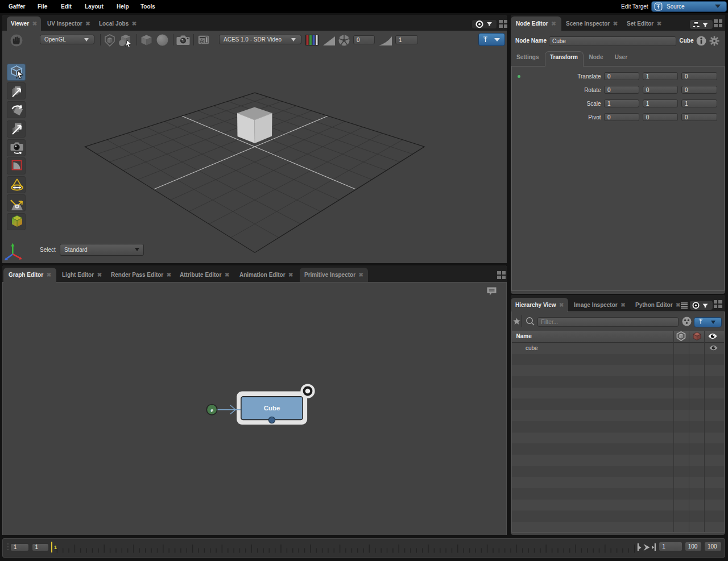 The image size is (728, 561). I want to click on svg-text: Cube, so click(272, 408).